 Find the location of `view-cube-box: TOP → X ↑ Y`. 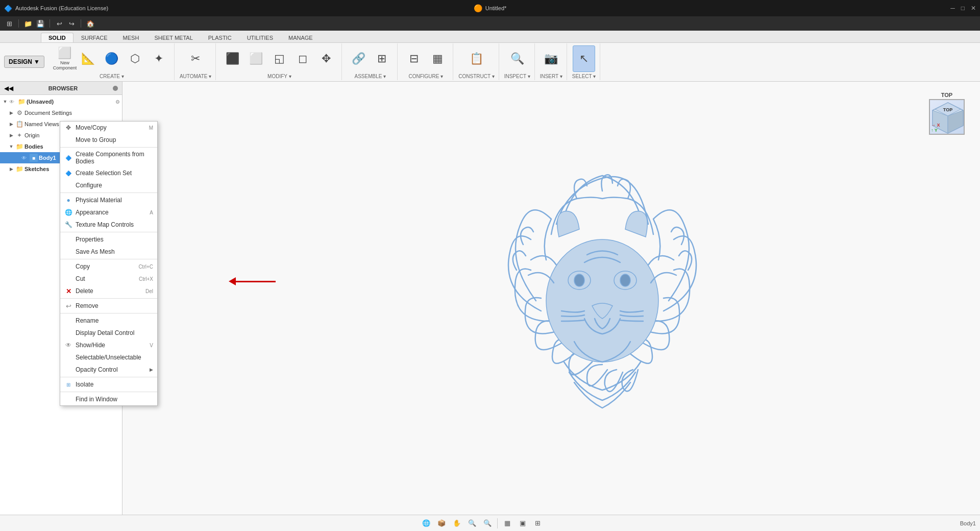

view-cube-box: TOP → X ↑ Y is located at coordinates (947, 117).